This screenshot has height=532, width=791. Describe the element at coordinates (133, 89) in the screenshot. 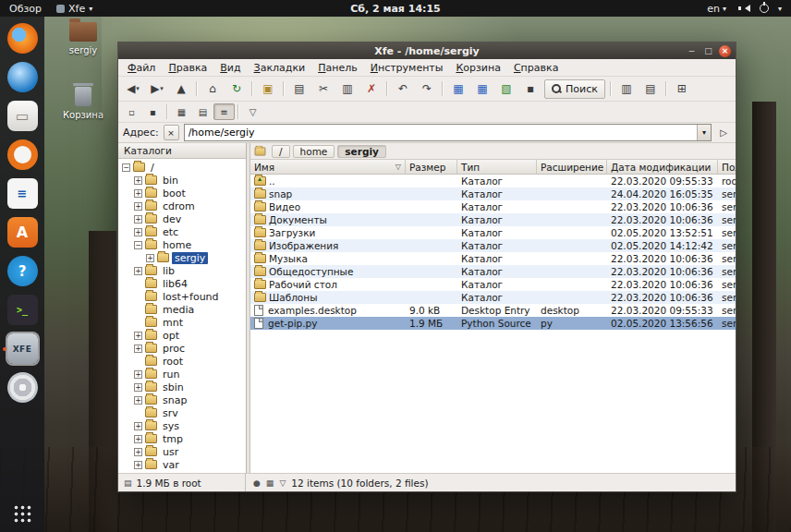

I see `back-button: ◀▾` at that location.